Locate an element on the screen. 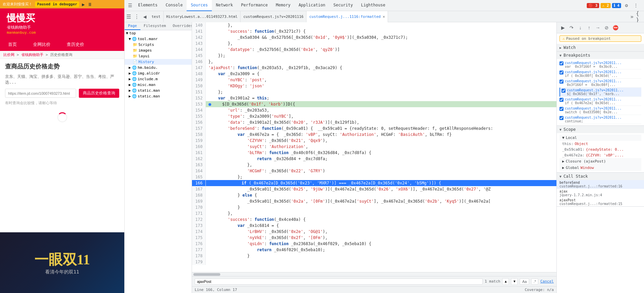 The image size is (644, 293). global-scope-header: ▶ Global Window is located at coordinates (600, 168).